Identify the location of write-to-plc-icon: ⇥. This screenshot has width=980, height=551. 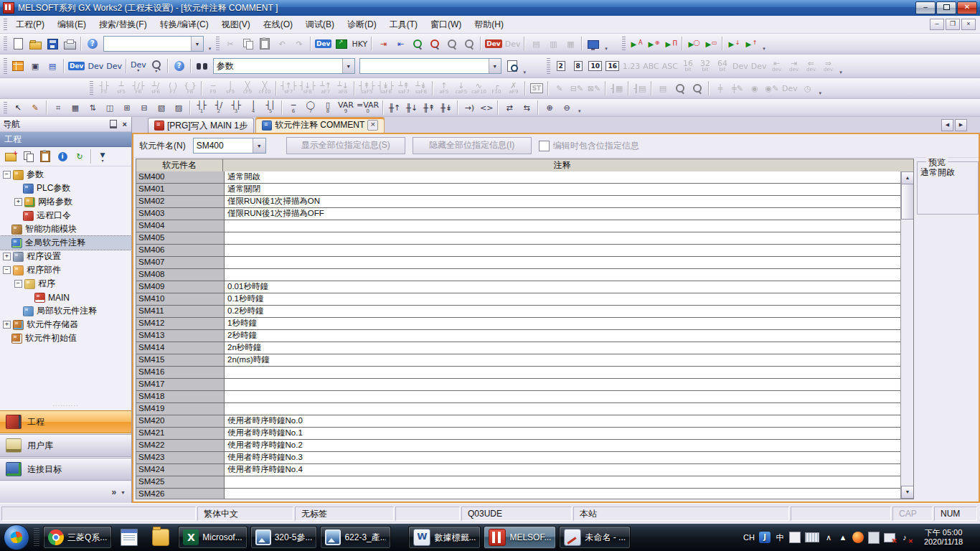
(383, 44).